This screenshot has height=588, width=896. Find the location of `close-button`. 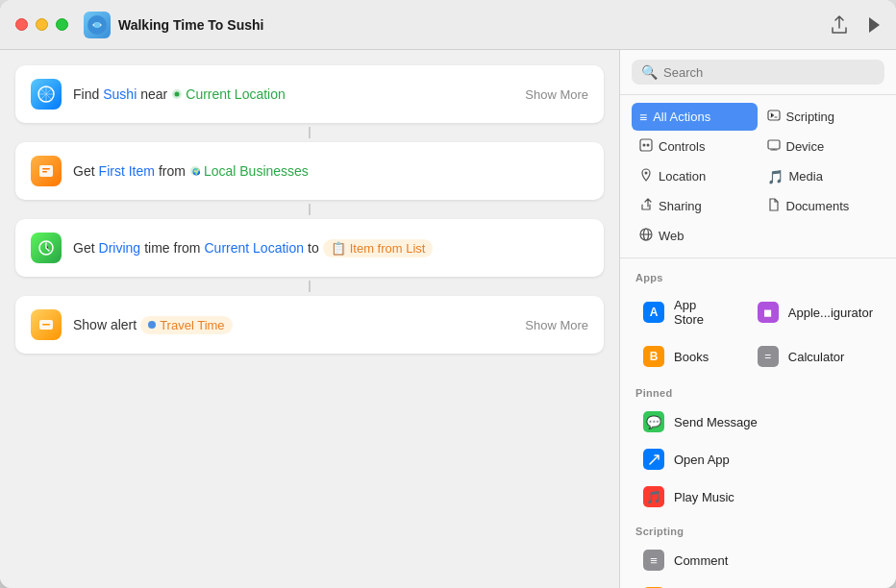

close-button is located at coordinates (21, 25).